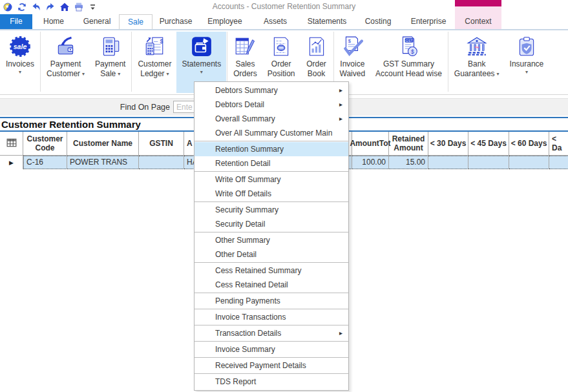  I want to click on menu-item-debtors-detail: Debtors Detail▸, so click(271, 105).